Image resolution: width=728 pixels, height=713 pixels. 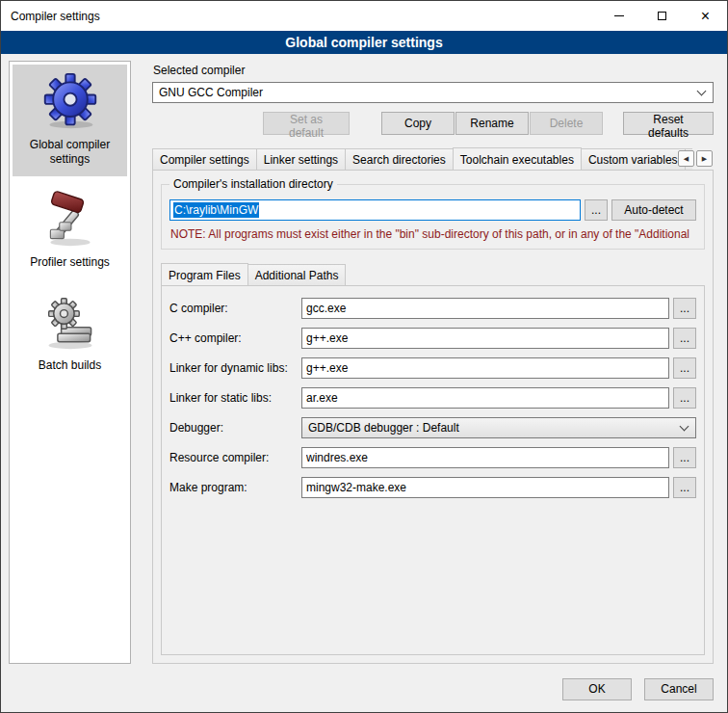 I want to click on debugger-select: GDB/CDB debugger : Default, so click(x=499, y=428).